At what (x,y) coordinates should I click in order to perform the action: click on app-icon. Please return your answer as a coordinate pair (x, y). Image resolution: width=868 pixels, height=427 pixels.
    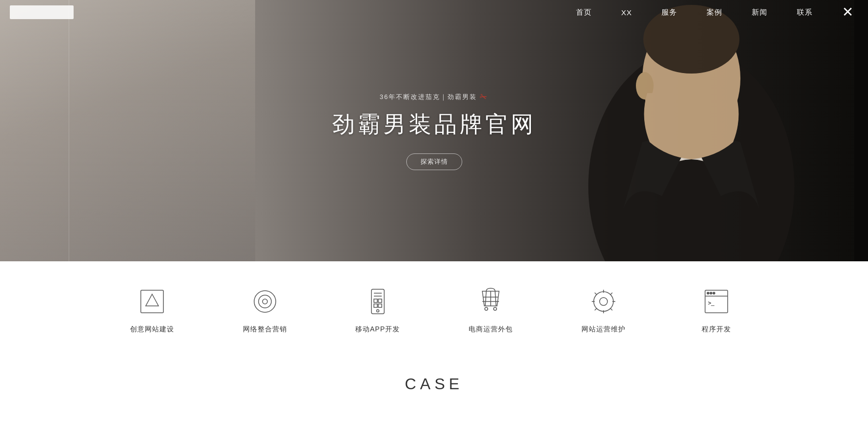
    Looking at the image, I should click on (378, 301).